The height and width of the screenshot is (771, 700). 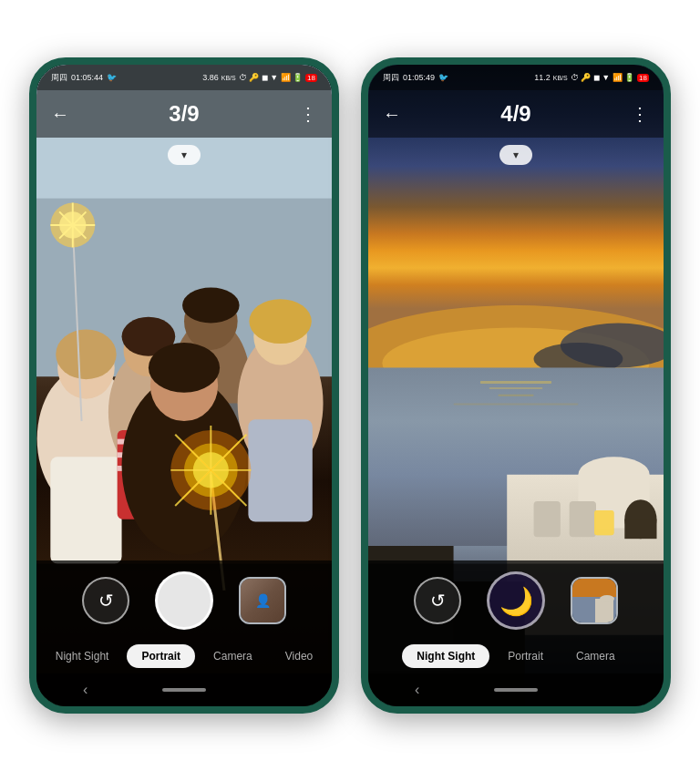 I want to click on dropdown-btn-2: ▾, so click(x=516, y=155).